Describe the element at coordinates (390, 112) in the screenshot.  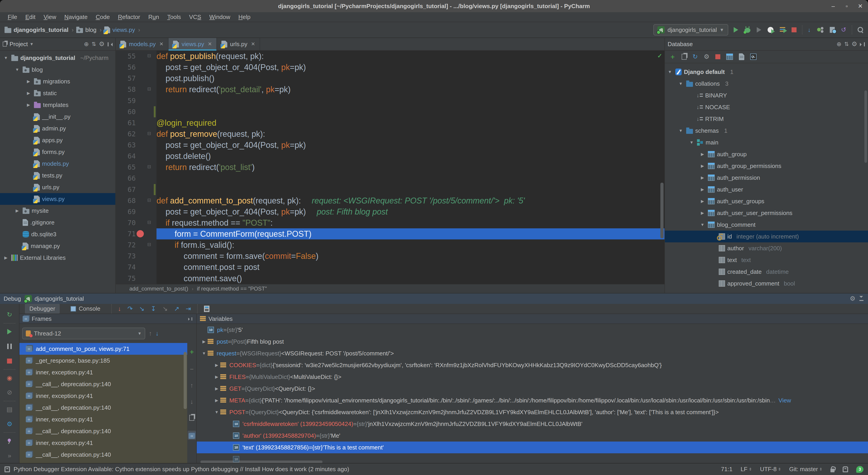
I see `editor-line-60: 60` at that location.